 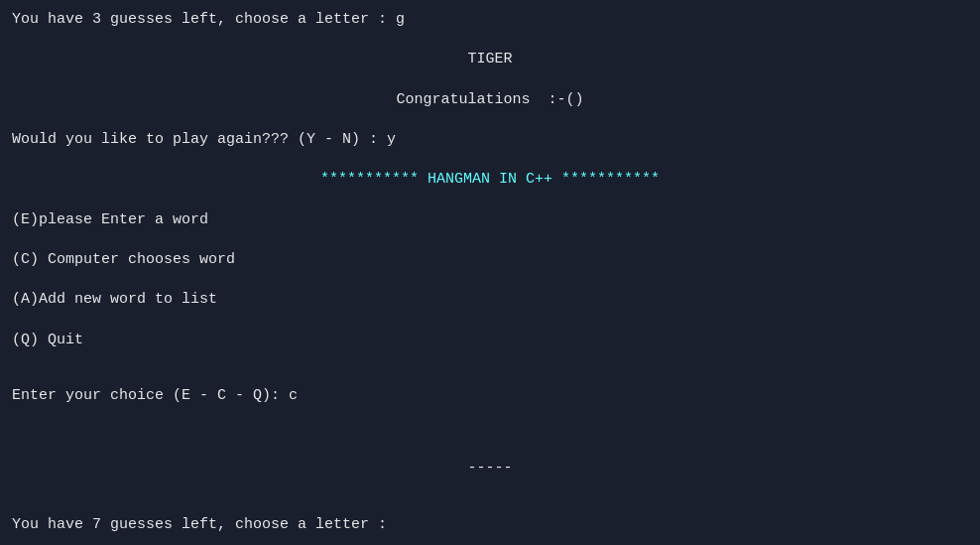 What do you see at coordinates (490, 396) in the screenshot?
I see `choice-prompt: Enter your choice (E - C - Q): c` at bounding box center [490, 396].